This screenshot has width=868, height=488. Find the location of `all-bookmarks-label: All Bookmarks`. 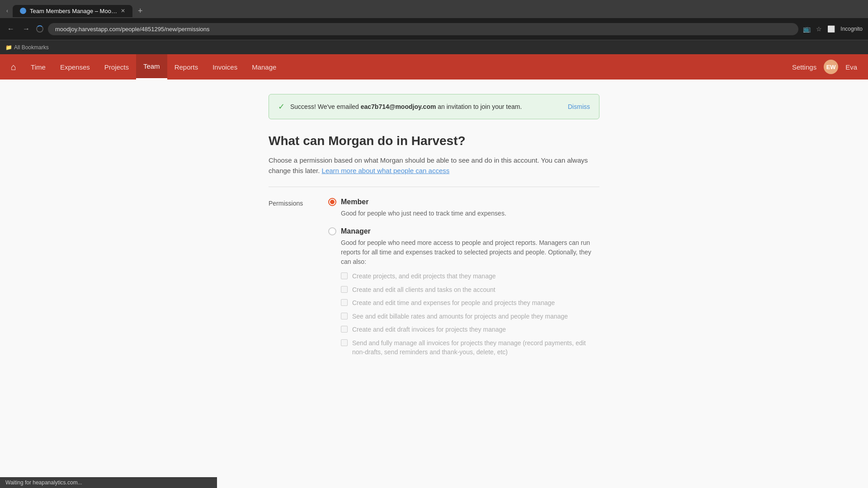

all-bookmarks-label: All Bookmarks is located at coordinates (32, 47).